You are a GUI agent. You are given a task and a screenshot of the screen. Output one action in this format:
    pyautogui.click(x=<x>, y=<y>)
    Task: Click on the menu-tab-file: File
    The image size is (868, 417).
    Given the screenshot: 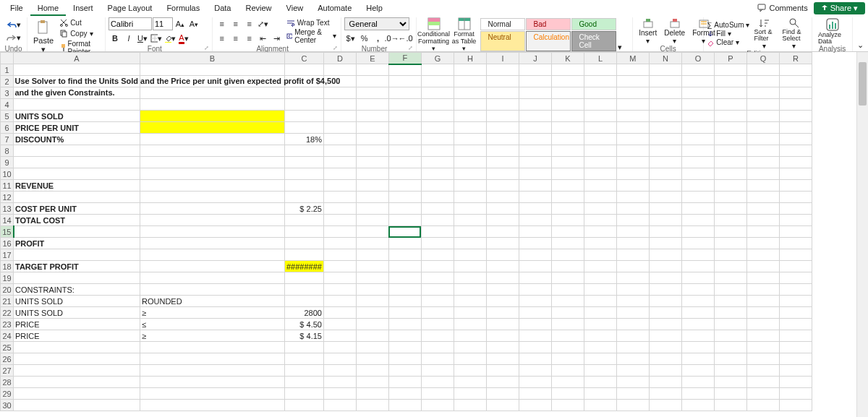 What is the action you would take?
    pyautogui.click(x=17, y=8)
    